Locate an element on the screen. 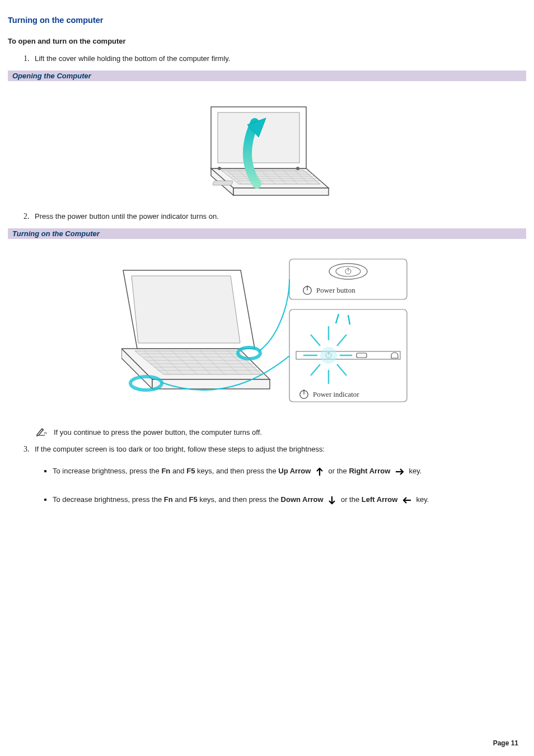 Image resolution: width=534 pixels, height=756 pixels. step-2: Press the power button until the power i… is located at coordinates (279, 216).